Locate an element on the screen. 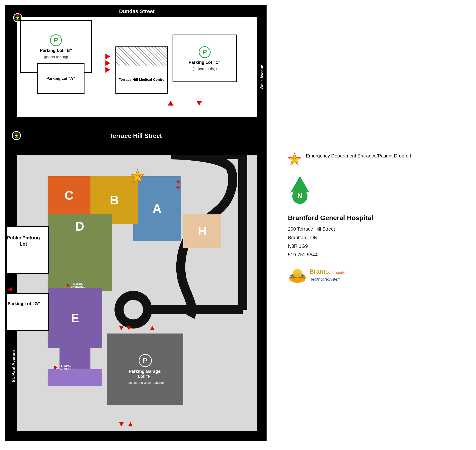 The image size is (476, 450). wells-avenue-label: Wells Avenue is located at coordinates (262, 65).